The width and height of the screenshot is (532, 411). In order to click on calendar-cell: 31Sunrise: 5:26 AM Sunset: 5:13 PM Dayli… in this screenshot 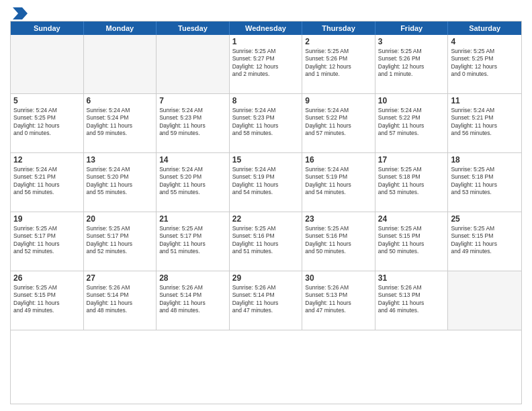, I will do `click(412, 301)`.